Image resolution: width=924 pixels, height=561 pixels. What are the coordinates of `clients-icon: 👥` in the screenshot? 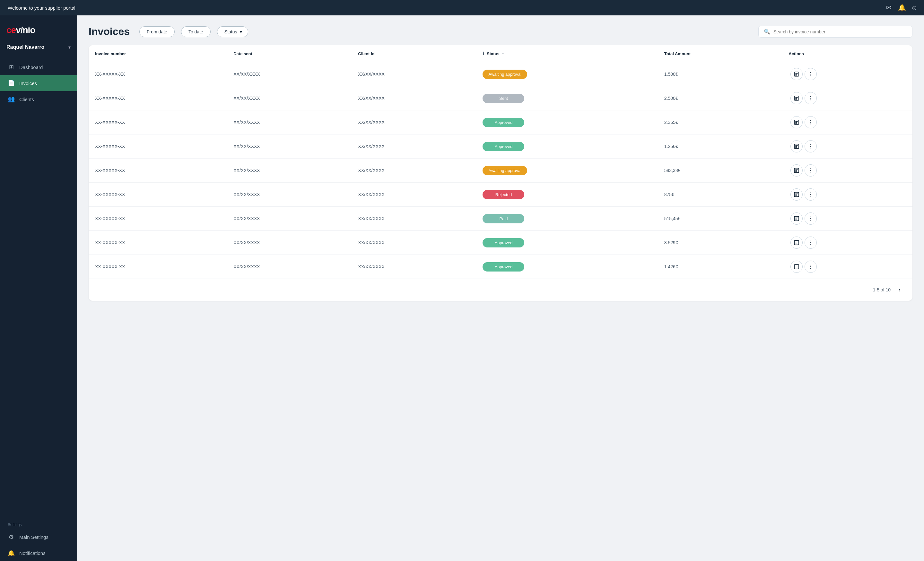 It's located at (11, 99).